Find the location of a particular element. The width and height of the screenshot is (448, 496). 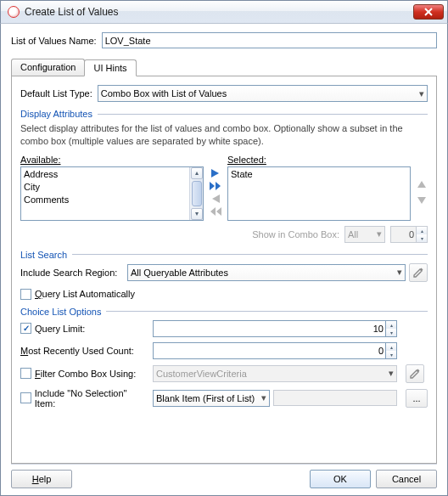

cancel-button: Cancel is located at coordinates (406, 479).